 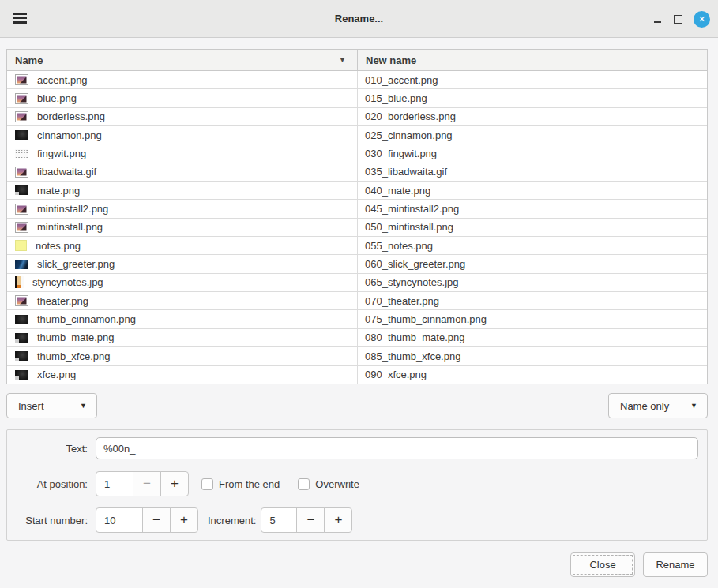 What do you see at coordinates (303, 485) in the screenshot?
I see `overwrite-checkbox` at bounding box center [303, 485].